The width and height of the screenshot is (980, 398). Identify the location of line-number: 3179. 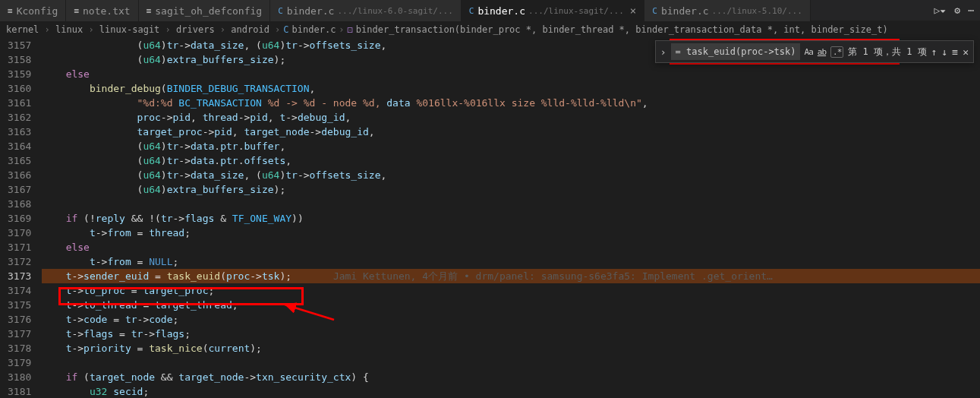
(20, 363).